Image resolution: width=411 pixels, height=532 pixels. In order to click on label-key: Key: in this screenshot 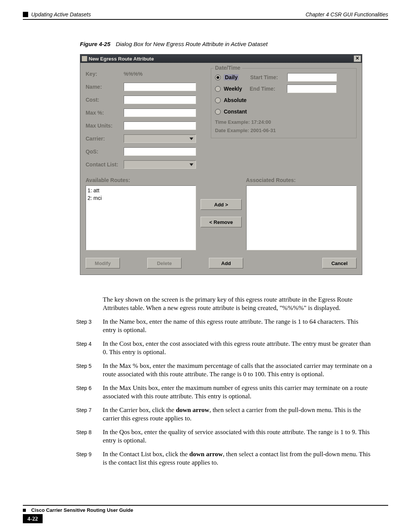, I will do `click(105, 74)`.